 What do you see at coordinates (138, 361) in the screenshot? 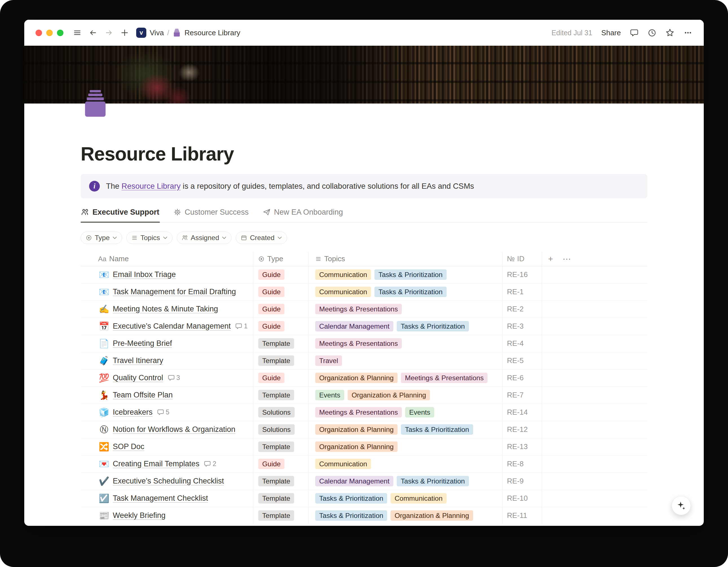
I see `page-link: Travel Itinerary` at bounding box center [138, 361].